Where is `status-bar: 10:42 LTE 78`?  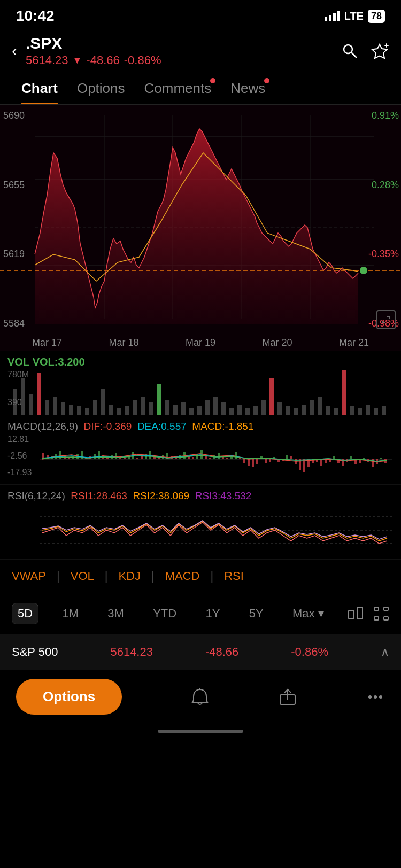 status-bar: 10:42 LTE 78 is located at coordinates (200, 14).